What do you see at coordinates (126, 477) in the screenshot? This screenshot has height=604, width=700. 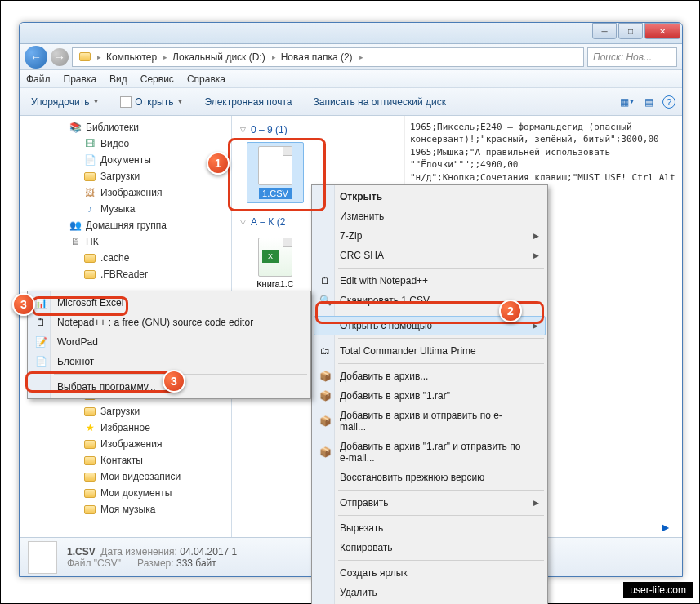 I see `tree-item: Мои видеозаписи` at bounding box center [126, 477].